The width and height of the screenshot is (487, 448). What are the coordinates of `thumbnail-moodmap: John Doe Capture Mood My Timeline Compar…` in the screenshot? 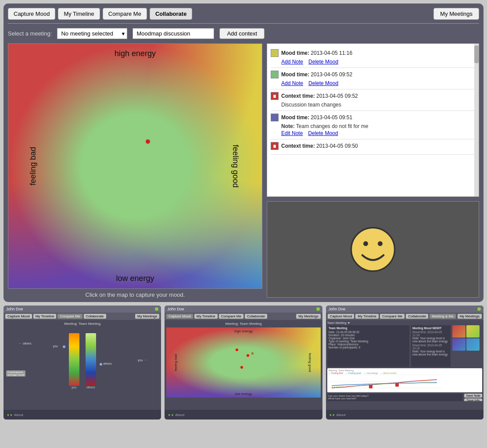 It's located at (243, 363).